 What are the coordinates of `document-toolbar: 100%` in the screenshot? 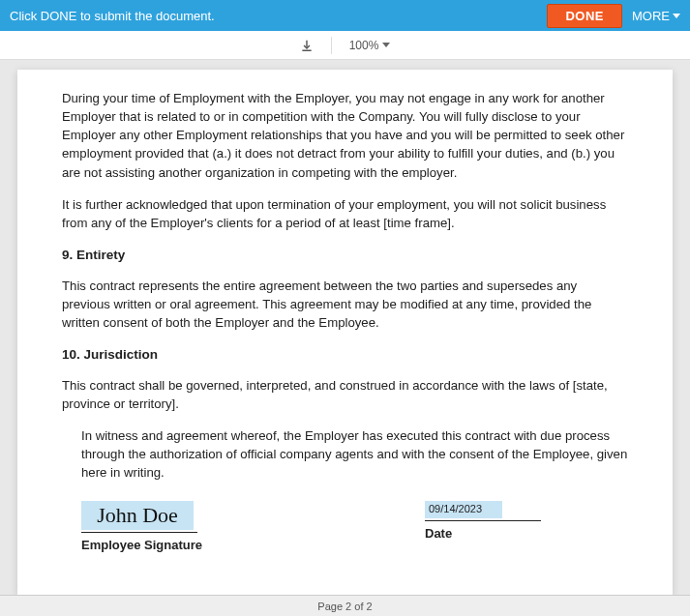 It's located at (345, 45).